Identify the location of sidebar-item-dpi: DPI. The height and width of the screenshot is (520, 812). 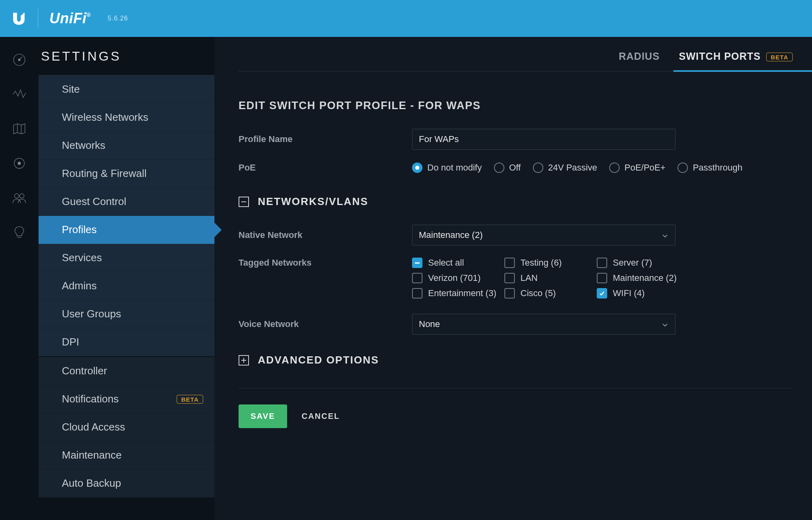
(126, 342).